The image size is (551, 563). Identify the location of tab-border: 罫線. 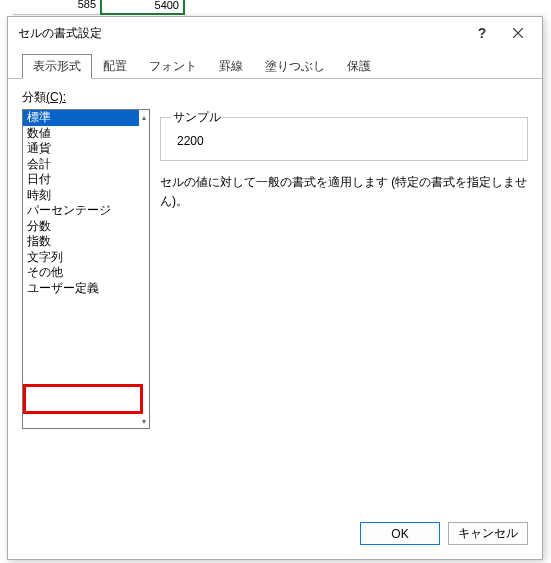
(231, 66).